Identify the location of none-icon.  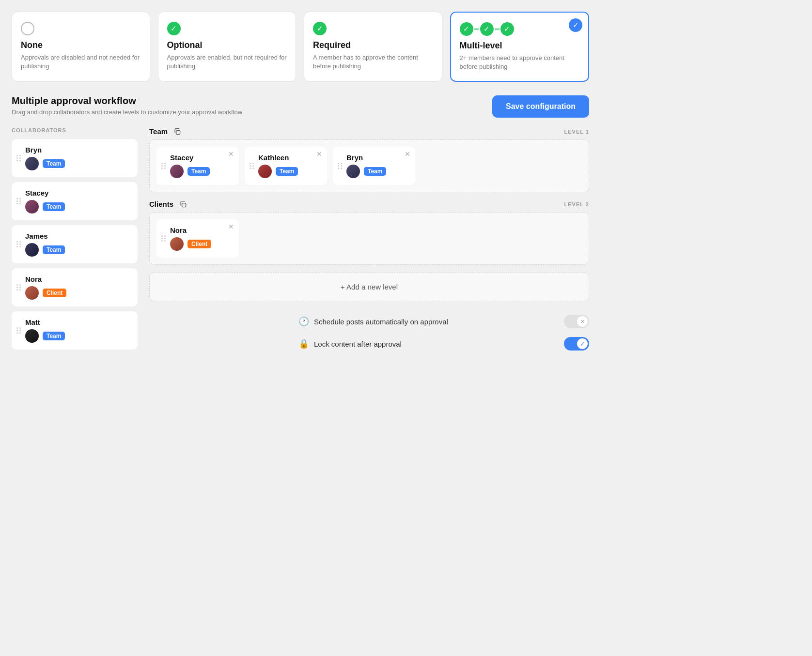
(28, 29).